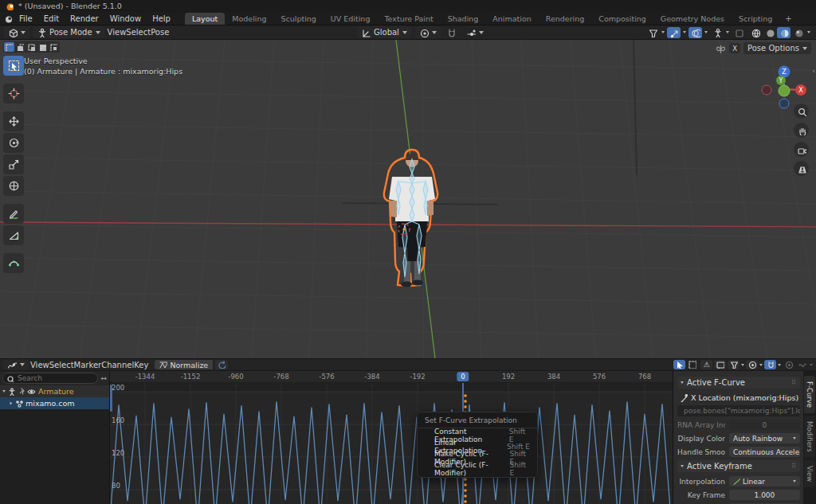  I want to click on gizmo-neg-z, so click(784, 104).